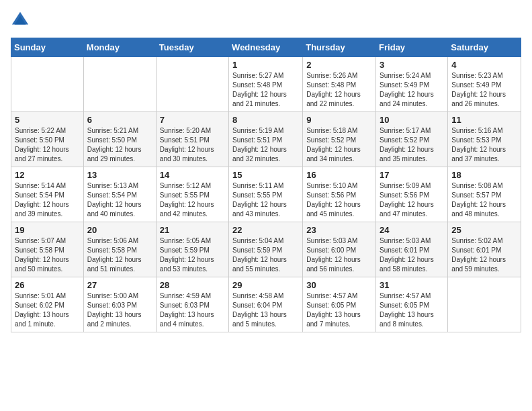  I want to click on day-info: Sunrise: 5:24 AM Sunset: 5:49 PM Dayligh…, so click(412, 90).